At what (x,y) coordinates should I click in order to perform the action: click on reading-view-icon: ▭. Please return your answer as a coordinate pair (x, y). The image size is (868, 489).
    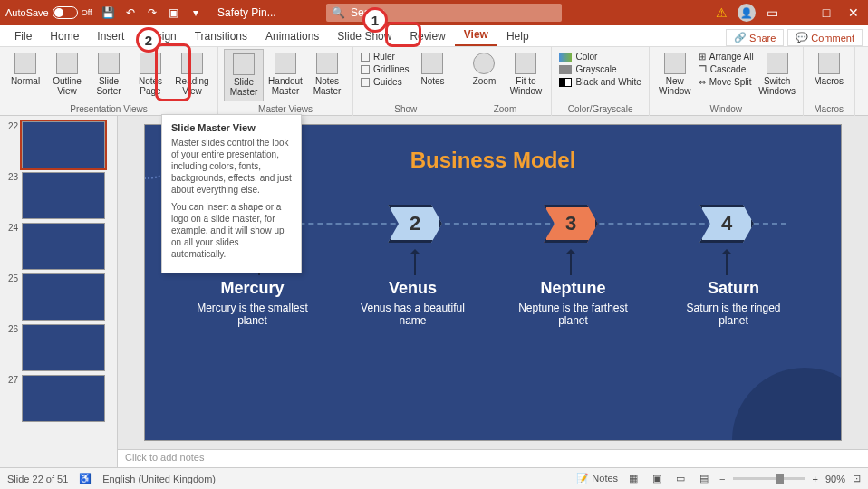
    Looking at the image, I should click on (680, 479).